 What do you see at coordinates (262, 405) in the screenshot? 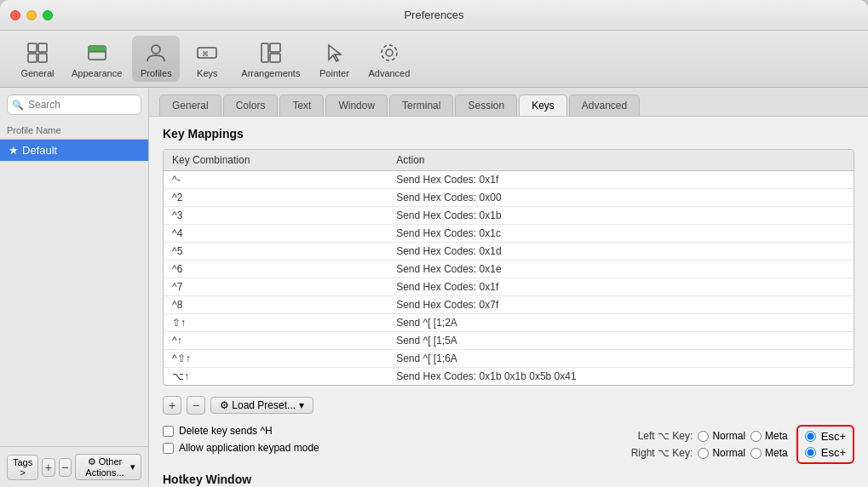
I see `load-preset-button: ⚙ Load Preset... ▾` at bounding box center [262, 405].